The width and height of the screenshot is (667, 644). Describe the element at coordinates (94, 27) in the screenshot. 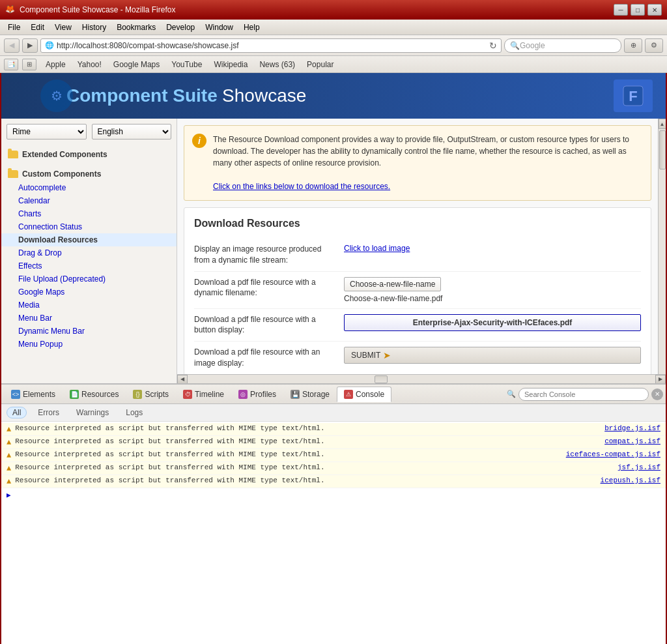

I see `menu-history: History` at that location.